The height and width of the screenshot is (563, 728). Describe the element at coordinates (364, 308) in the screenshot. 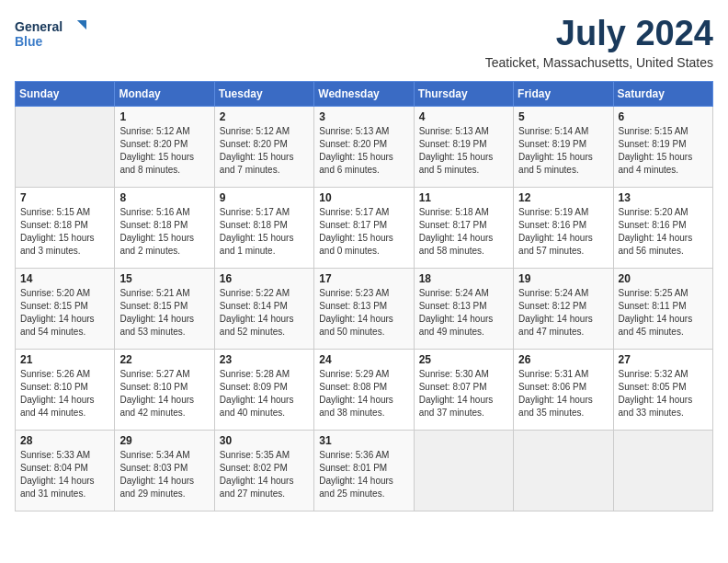

I see `week-row-3: 14Sunrise: 5:20 AM Sunset: 8:15 PM Dayli…` at that location.